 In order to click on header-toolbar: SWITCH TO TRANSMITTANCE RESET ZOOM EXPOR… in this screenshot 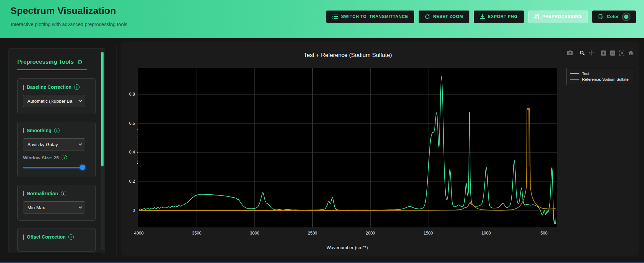, I will do `click(481, 17)`.